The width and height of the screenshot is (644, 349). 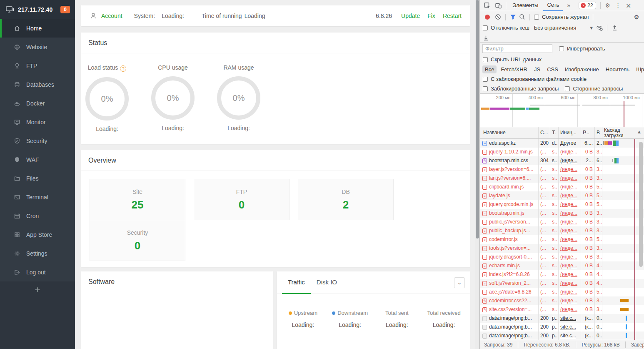 What do you see at coordinates (346, 199) in the screenshot?
I see `overview-item-db: DB 2` at bounding box center [346, 199].